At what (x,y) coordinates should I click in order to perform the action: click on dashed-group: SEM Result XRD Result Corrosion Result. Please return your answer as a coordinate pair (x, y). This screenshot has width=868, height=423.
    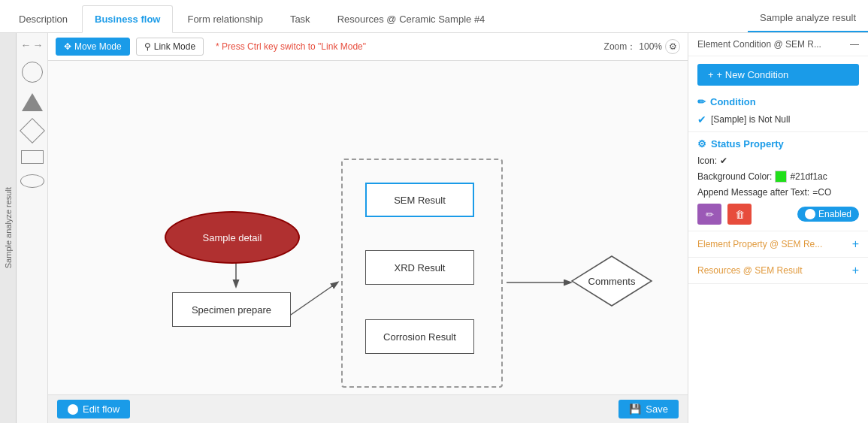
    Looking at the image, I should click on (422, 273).